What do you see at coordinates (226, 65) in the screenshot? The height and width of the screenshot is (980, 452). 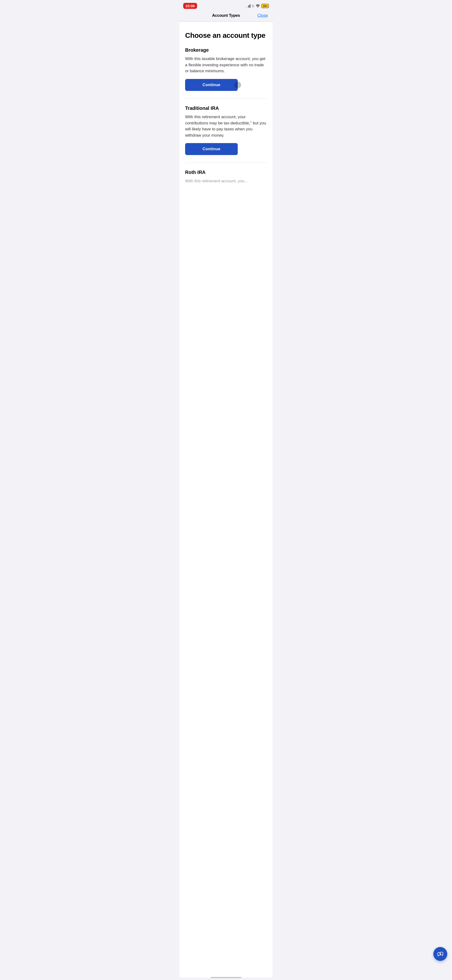 I see `brokerage-description: With this taxable brokerage account, you…` at bounding box center [226, 65].